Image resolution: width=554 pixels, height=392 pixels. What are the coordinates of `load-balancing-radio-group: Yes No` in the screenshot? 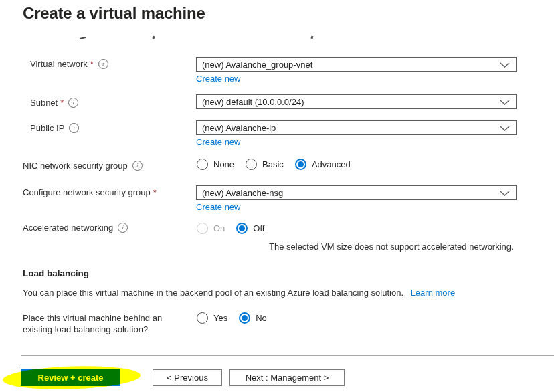 It's located at (238, 318).